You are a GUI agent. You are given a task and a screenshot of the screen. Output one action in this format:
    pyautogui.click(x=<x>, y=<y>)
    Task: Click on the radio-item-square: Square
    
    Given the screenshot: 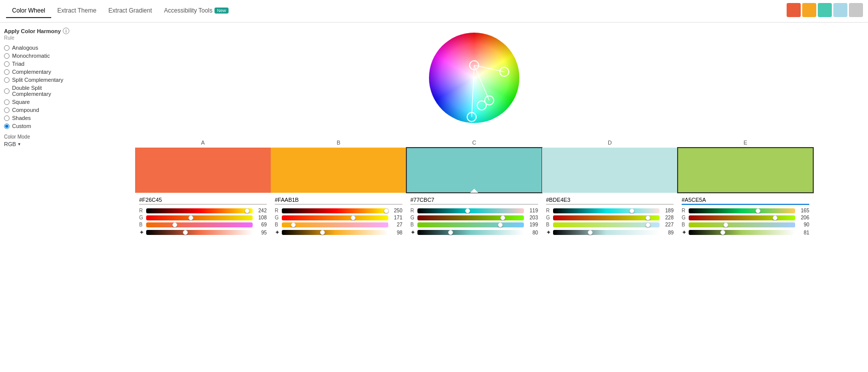 What is the action you would take?
    pyautogui.click(x=40, y=102)
    